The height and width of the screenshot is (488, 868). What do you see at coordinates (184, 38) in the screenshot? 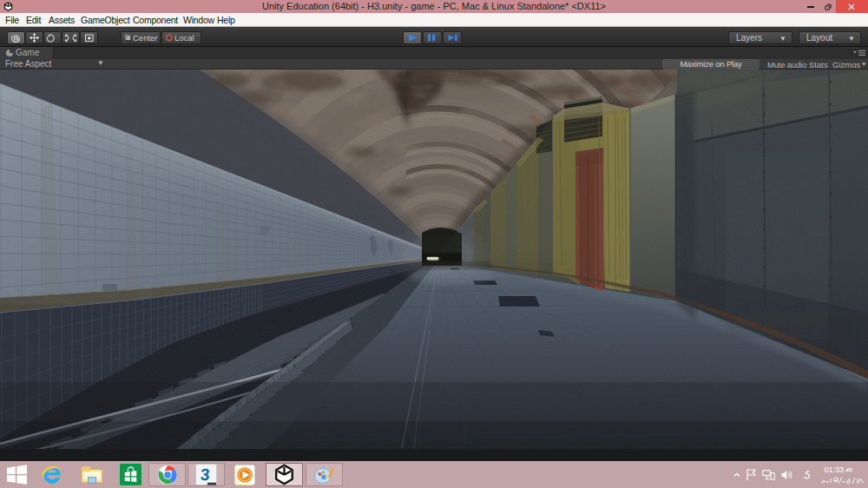
I see `svg-text: Local` at bounding box center [184, 38].